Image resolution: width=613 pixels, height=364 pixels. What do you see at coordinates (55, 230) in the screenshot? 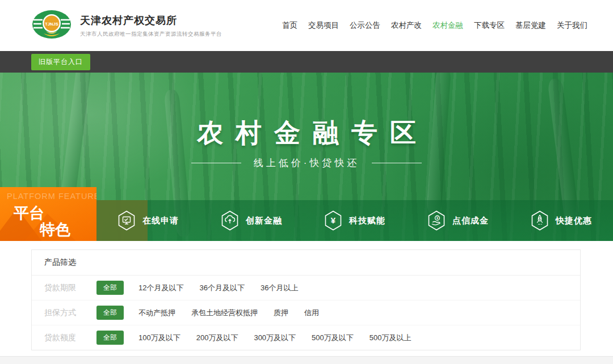
I see `platform-features-title-2: 特色` at bounding box center [55, 230].